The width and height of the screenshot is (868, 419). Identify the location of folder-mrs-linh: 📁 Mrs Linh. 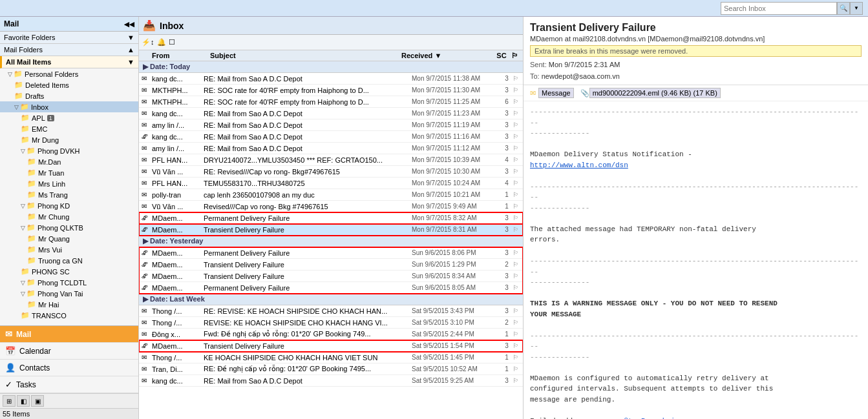
(69, 183).